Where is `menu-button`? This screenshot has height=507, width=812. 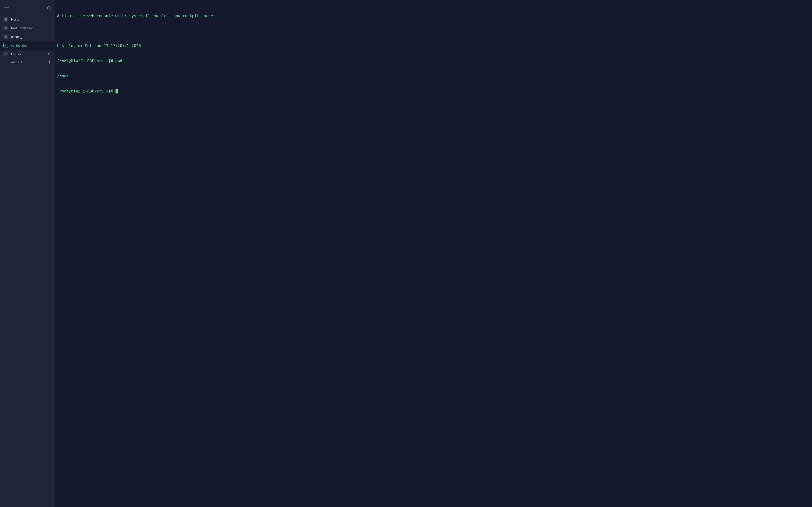 menu-button is located at coordinates (6, 7).